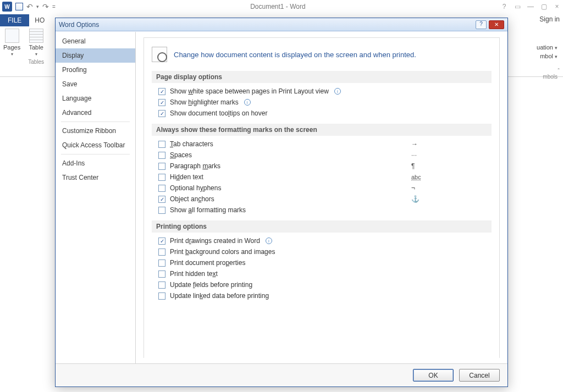 Image resolution: width=563 pixels, height=392 pixels. Describe the element at coordinates (211, 285) in the screenshot. I see `option-label: Update fields before printing` at that location.